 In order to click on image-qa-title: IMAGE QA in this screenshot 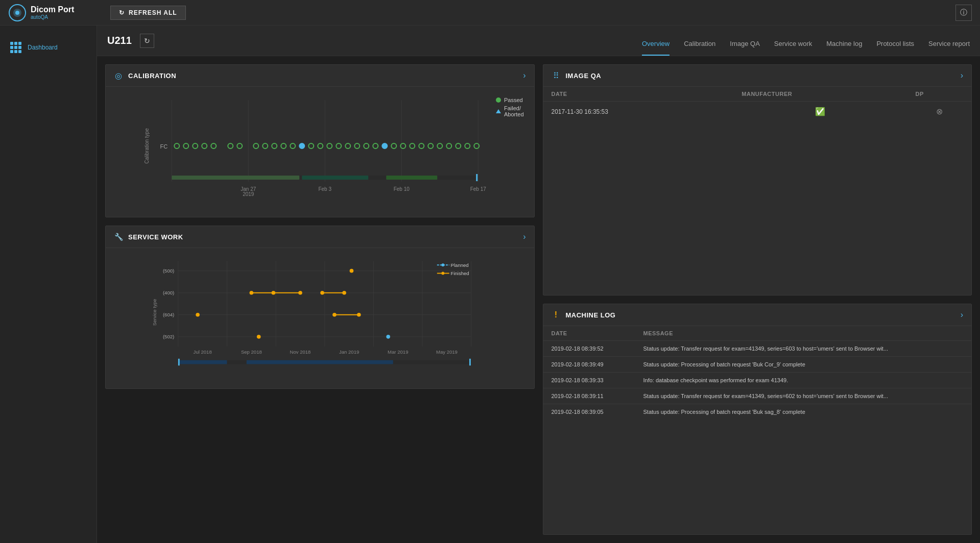, I will do `click(761, 76)`.